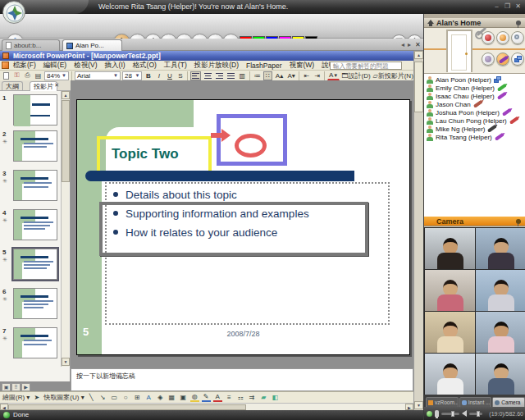  I want to click on door-icon, so click(459, 51).